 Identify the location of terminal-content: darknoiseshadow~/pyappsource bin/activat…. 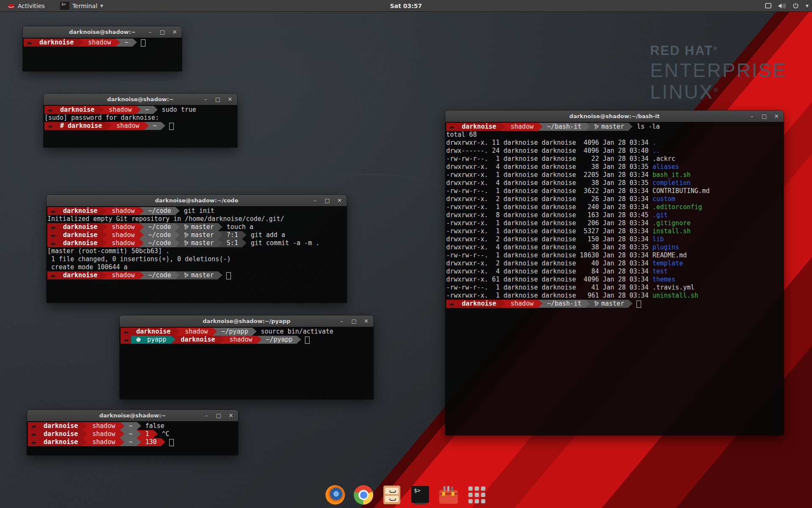
(247, 363).